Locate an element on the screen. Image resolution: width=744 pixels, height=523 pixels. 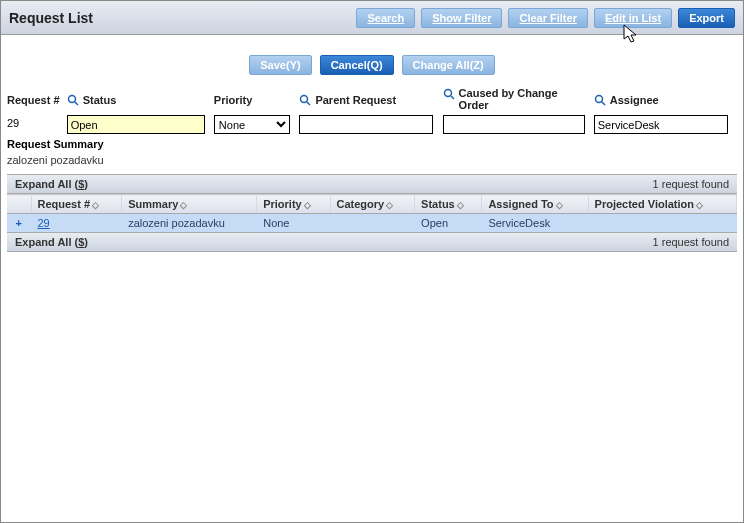
top-button-row: Search Show Filter Clear Filter Edit in … is located at coordinates (546, 18).